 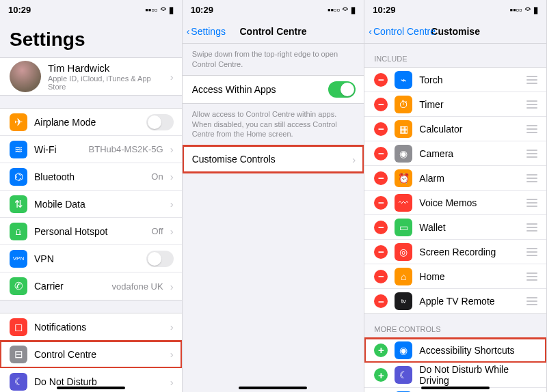 What do you see at coordinates (91, 150) in the screenshot?
I see `settings-row-wifi: ≋ Wi-Fi BTHub4-MS2K-5G›` at bounding box center [91, 150].